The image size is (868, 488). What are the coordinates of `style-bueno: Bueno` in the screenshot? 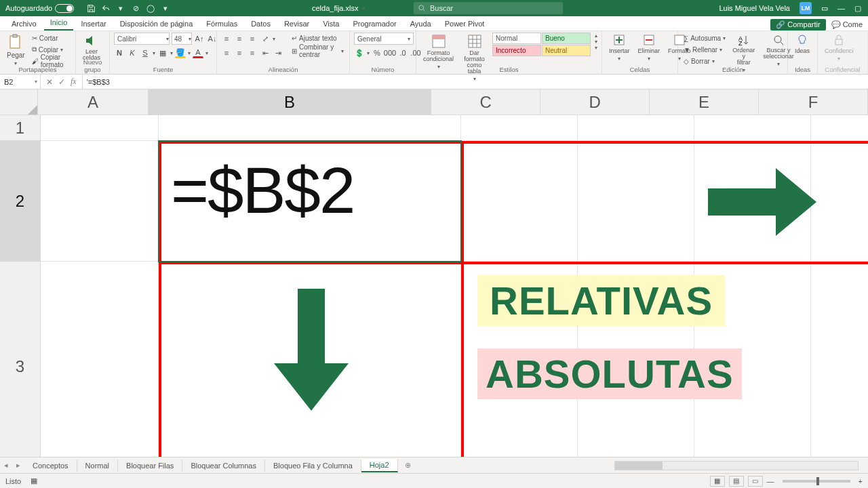 It's located at (566, 38).